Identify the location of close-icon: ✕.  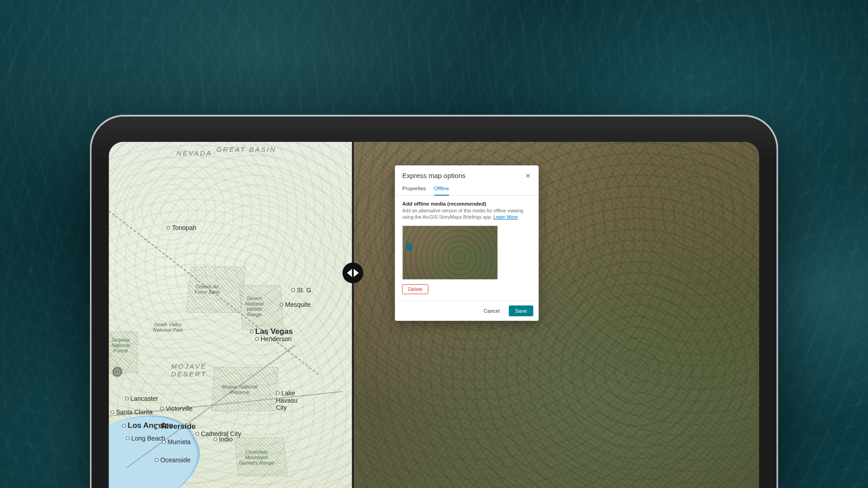
(528, 176).